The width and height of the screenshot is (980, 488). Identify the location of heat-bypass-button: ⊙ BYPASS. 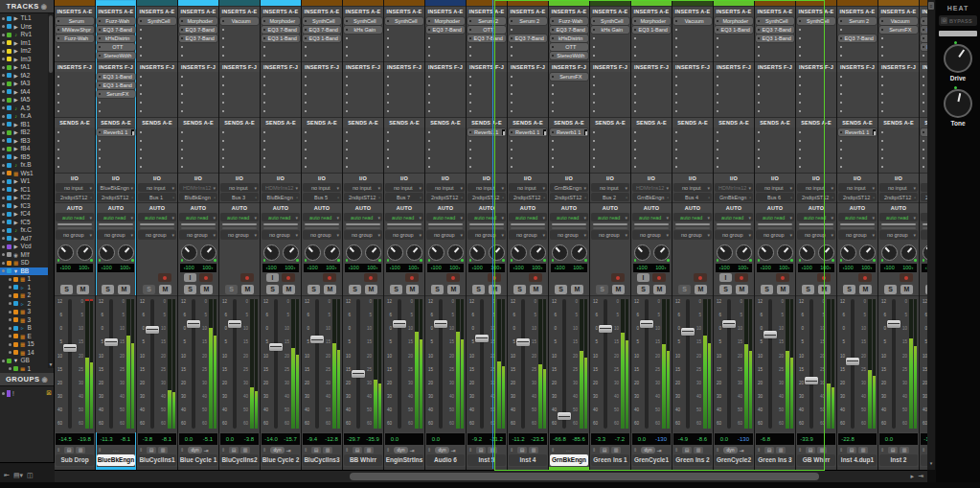
(958, 21).